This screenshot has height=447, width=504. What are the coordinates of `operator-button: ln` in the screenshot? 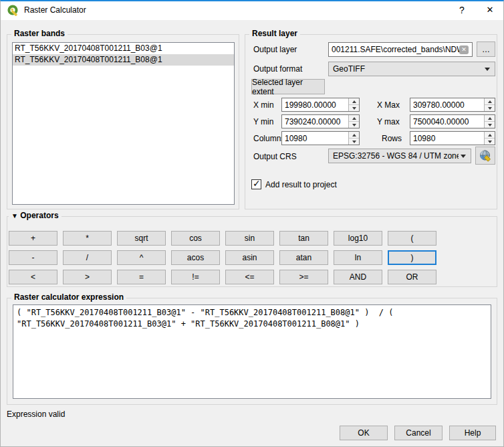 It's located at (358, 258).